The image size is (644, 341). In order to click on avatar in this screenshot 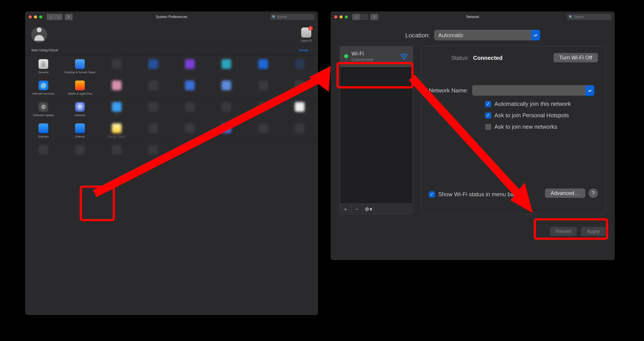, I will do `click(39, 35)`.